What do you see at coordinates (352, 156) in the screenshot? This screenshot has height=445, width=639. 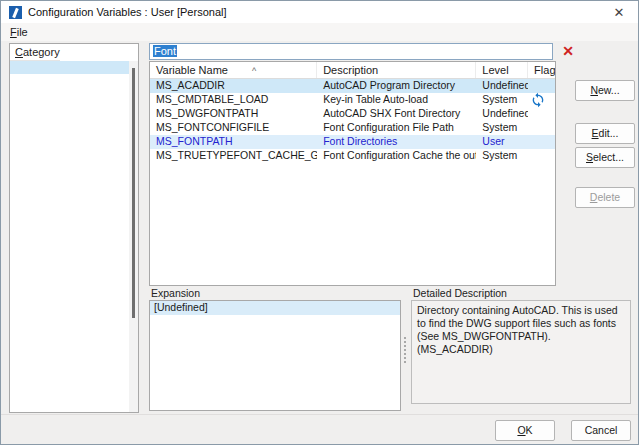 I see `table-row: MS_TRUETYPEFONT_CACHE_GLYPHOUTLINE Font …` at bounding box center [352, 156].